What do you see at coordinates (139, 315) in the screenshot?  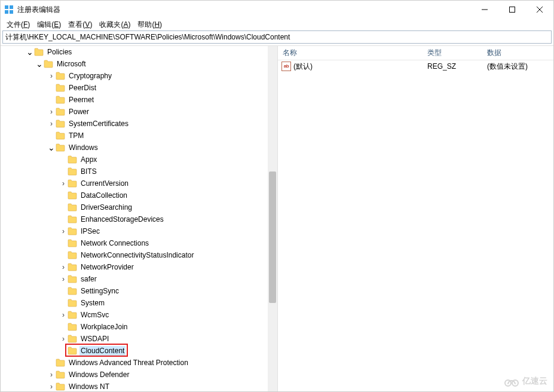 I see `tree-item: ›WcmSvc` at bounding box center [139, 315].